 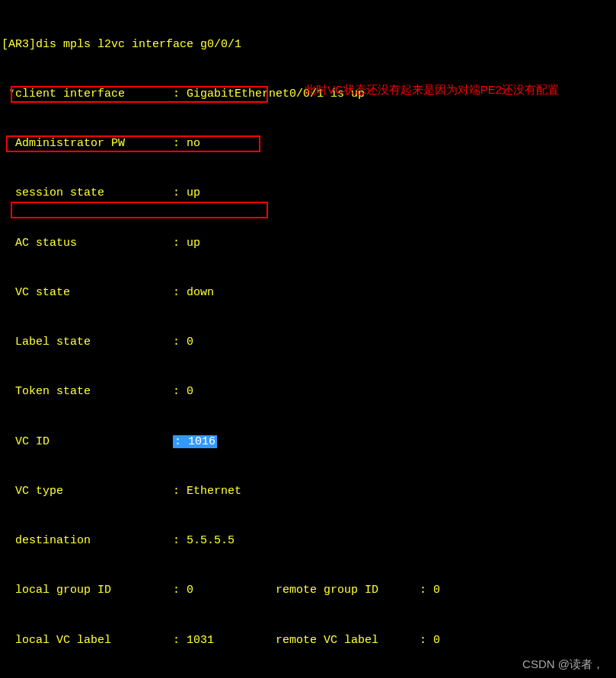 I want to click on administrator-pw: Administrator PW : no, so click(x=308, y=144).